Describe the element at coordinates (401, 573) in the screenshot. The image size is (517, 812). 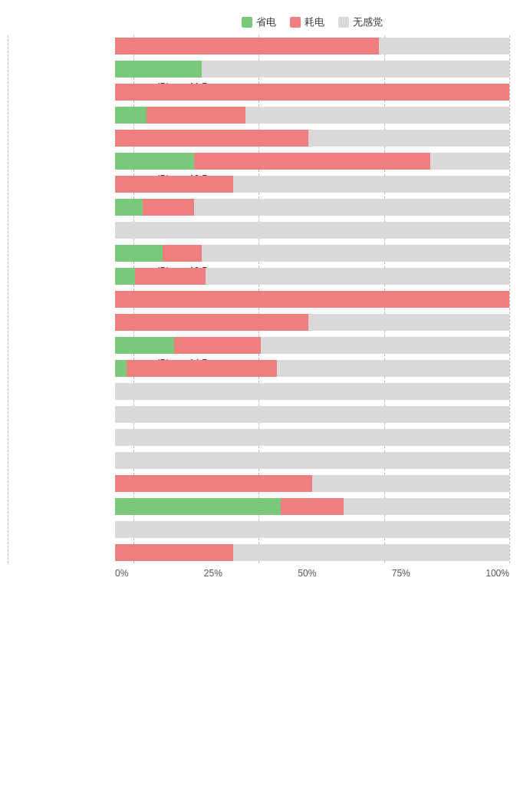
I see `x-tick-label: 75%` at that location.